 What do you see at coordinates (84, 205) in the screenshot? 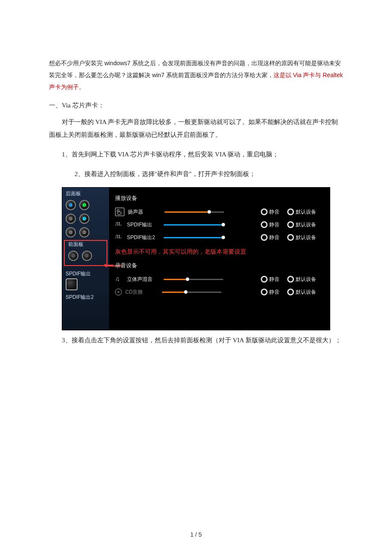
I see `jack-green-icon` at bounding box center [84, 205].